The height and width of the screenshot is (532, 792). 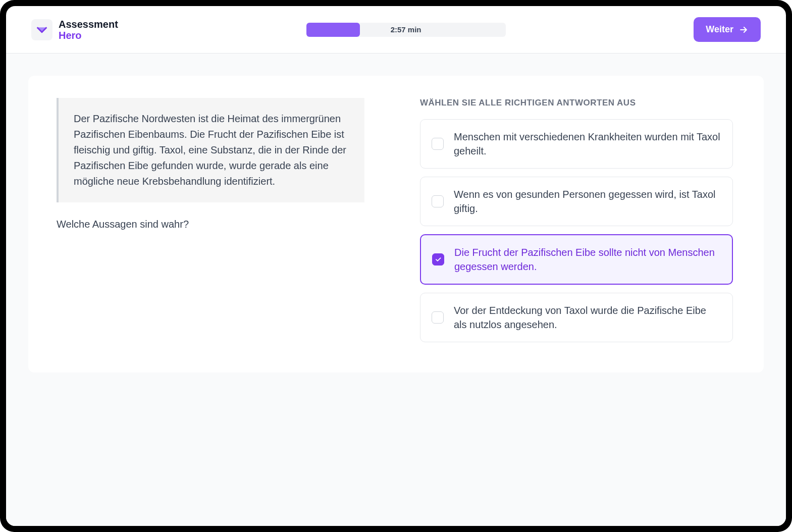 I want to click on question-prompt: Welche Aussagen sind wahr?, so click(x=210, y=224).